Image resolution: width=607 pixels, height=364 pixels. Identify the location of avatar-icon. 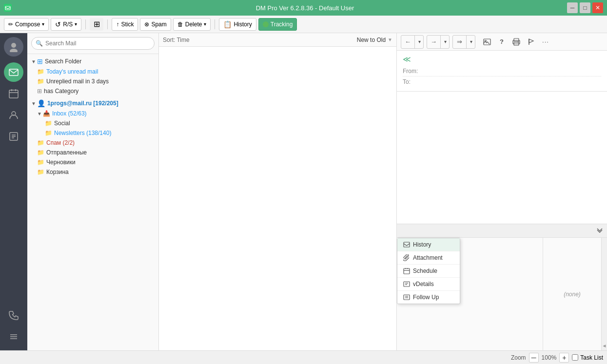
(14, 47).